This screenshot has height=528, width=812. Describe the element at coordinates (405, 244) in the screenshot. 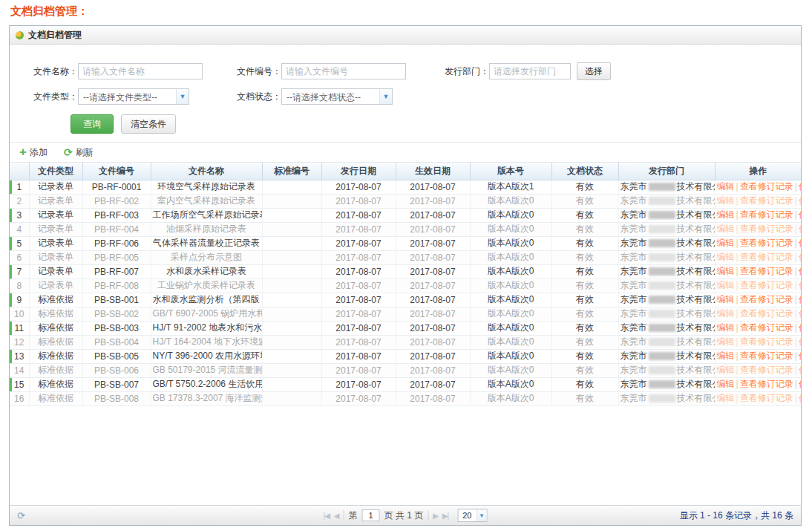

I see `table-row: 5记录表单PB-RF-006气体采样器流量校正记录表2017-08-072017…` at that location.